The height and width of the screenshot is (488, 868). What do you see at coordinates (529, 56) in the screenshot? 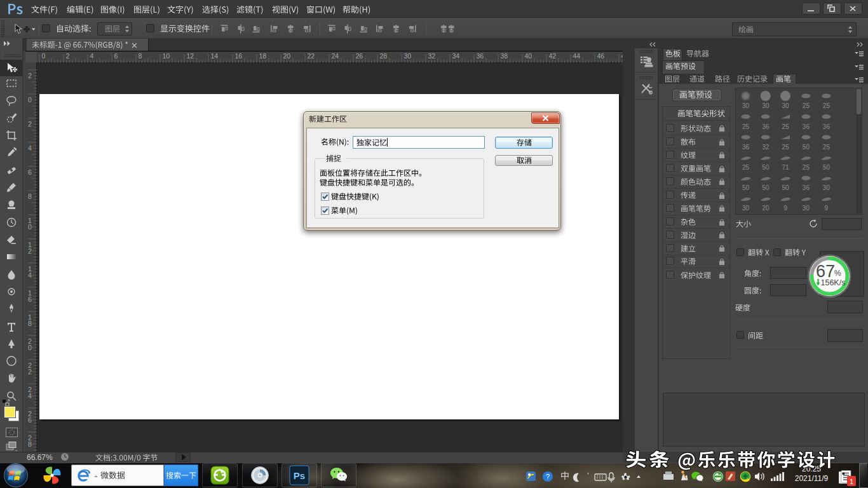
I see `svg-text: 40` at bounding box center [529, 56].